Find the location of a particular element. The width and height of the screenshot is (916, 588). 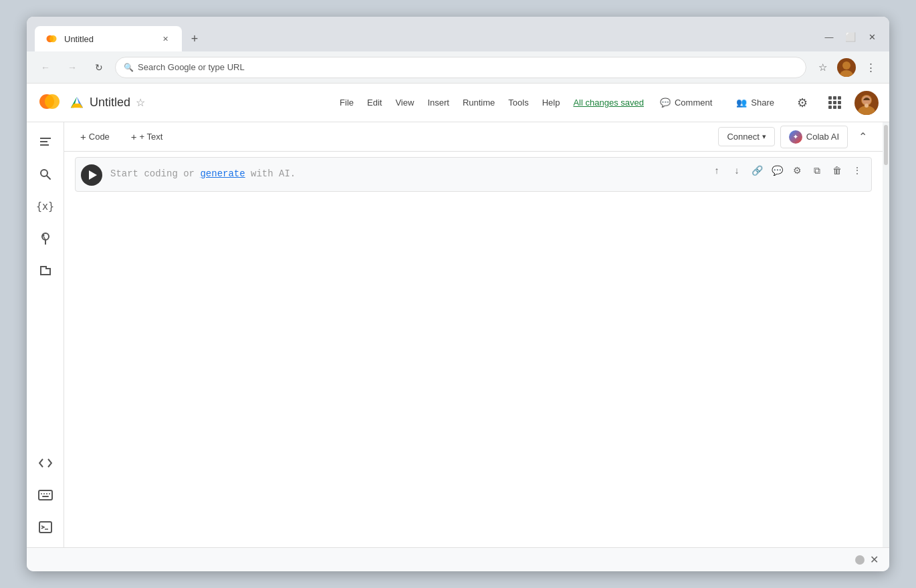

sidebar-item-secrets is located at coordinates (45, 239).